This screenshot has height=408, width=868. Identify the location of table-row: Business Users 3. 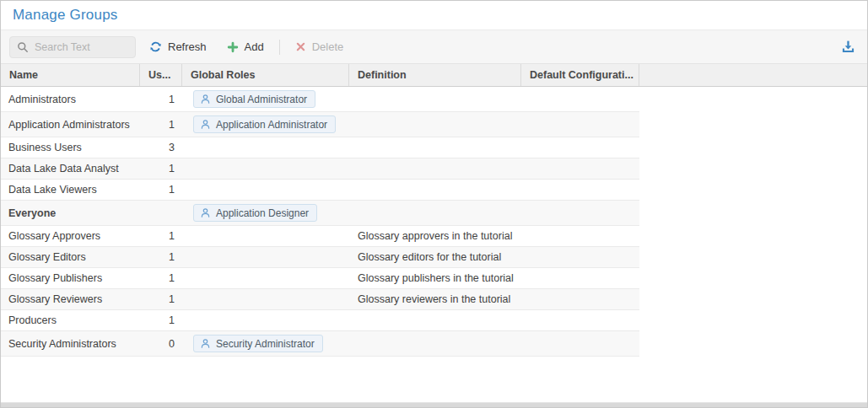
(321, 148).